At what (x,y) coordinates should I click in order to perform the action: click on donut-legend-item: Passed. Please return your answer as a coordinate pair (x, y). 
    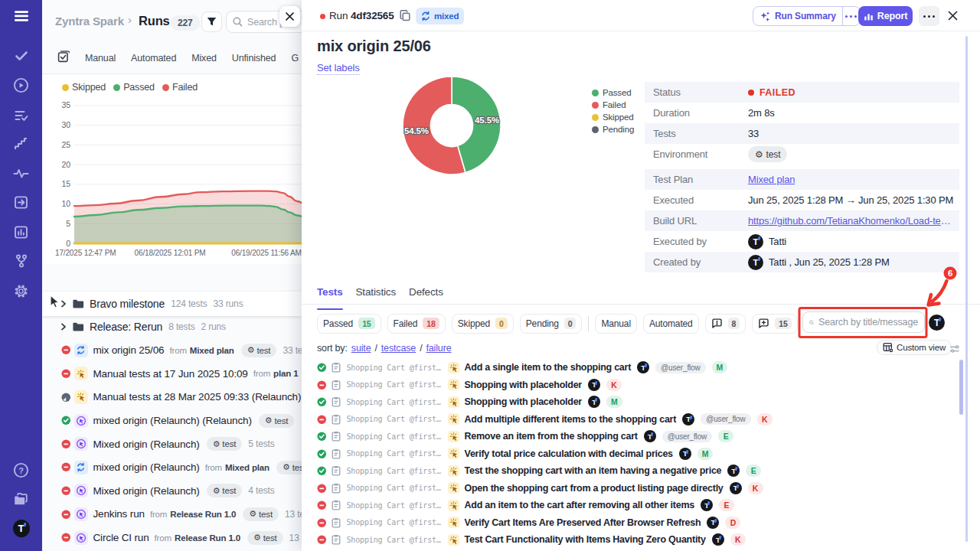
    Looking at the image, I should click on (612, 93).